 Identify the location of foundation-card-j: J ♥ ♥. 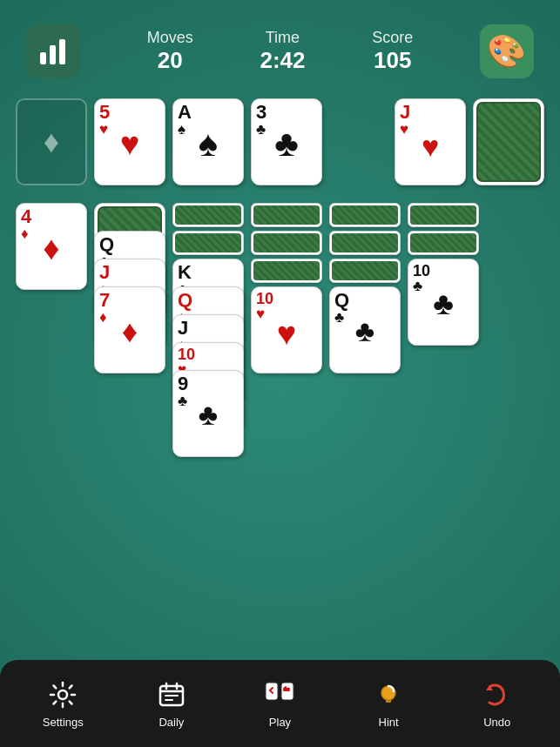
(430, 142).